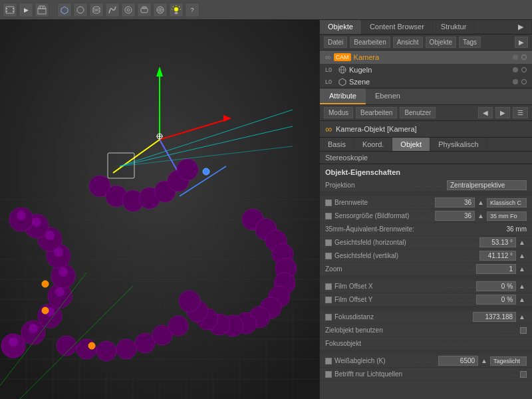 The width and height of the screenshot is (532, 399). Describe the element at coordinates (388, 96) in the screenshot. I see `tab-ebenen: Ebenen` at that location.